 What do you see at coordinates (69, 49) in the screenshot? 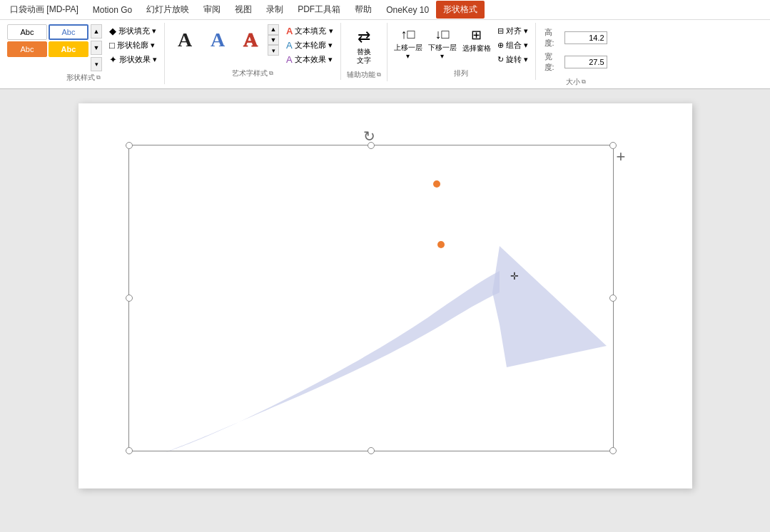
I see `shape-style-btn-4: Abc` at bounding box center [69, 49].